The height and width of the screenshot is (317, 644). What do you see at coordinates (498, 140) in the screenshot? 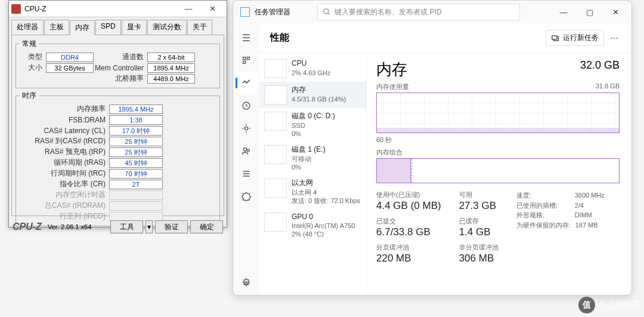
I see `sixty-label: 60 秒` at bounding box center [498, 140].